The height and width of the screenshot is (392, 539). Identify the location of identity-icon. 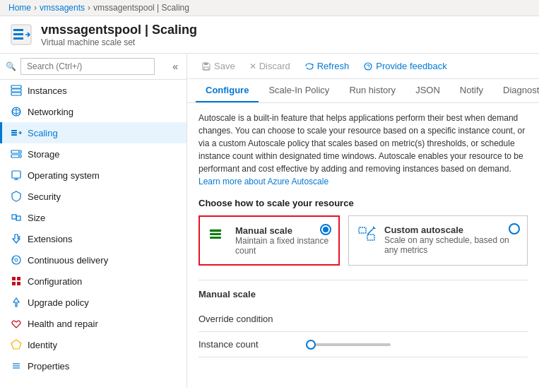
(16, 345).